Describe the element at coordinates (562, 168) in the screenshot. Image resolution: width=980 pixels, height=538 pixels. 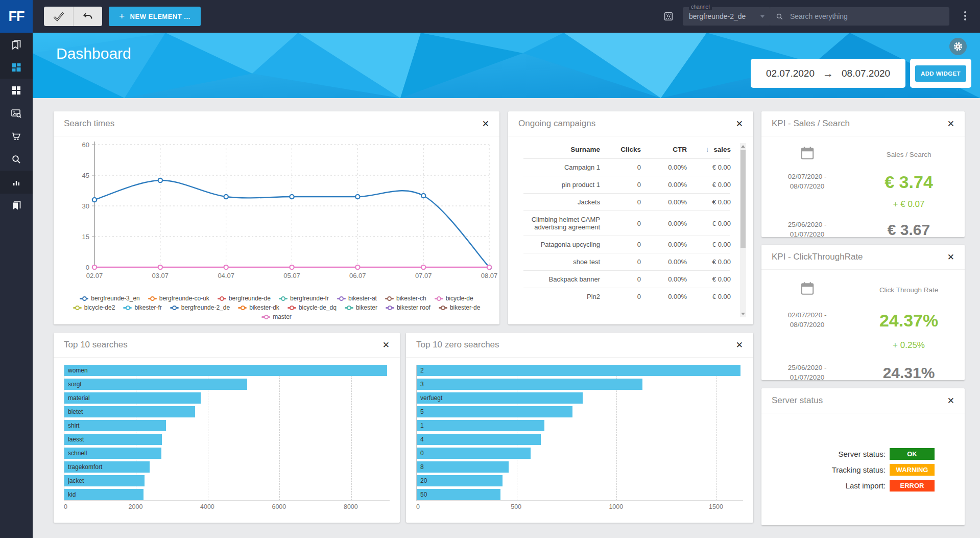
I see `table-cell: Campaign 1` at that location.